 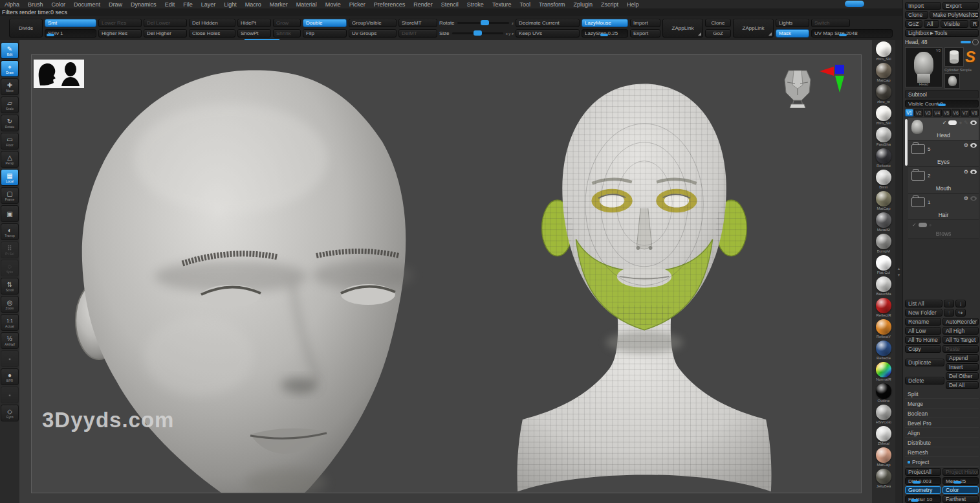 What do you see at coordinates (884, 223) in the screenshot?
I see `material-swatch: MetalSf` at bounding box center [884, 223].